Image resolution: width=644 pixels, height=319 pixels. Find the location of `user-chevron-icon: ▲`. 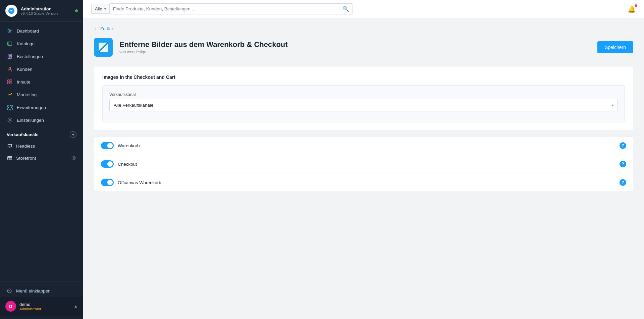

user-chevron-icon: ▲ is located at coordinates (76, 306).